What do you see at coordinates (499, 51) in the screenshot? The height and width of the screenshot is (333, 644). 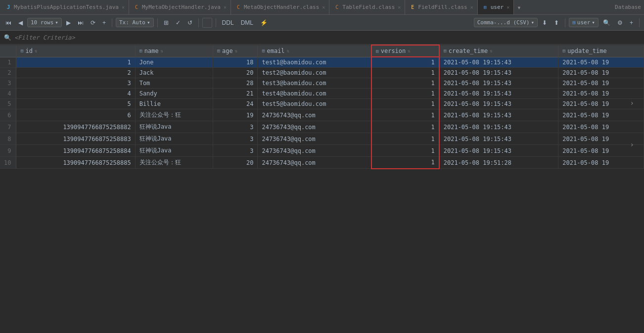 I see `col-header-create-time: ⊞ create_time ⇅` at bounding box center [499, 51].